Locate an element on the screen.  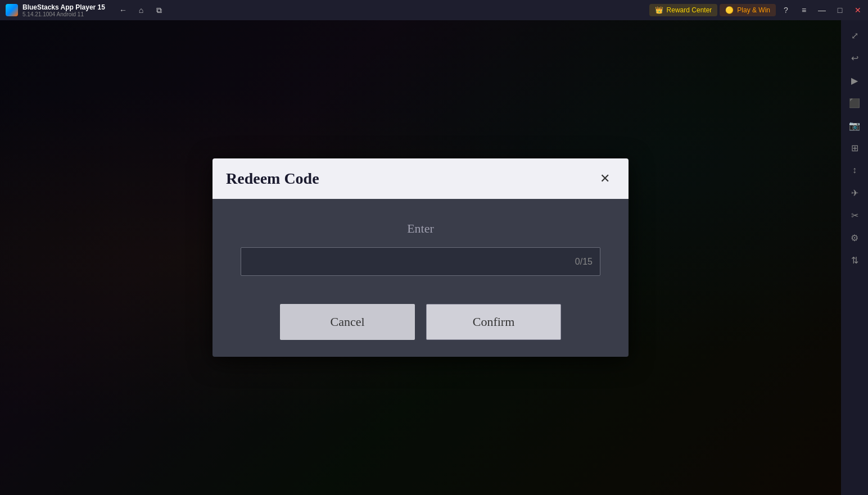
coin-icon: 🟡 is located at coordinates (730, 10).